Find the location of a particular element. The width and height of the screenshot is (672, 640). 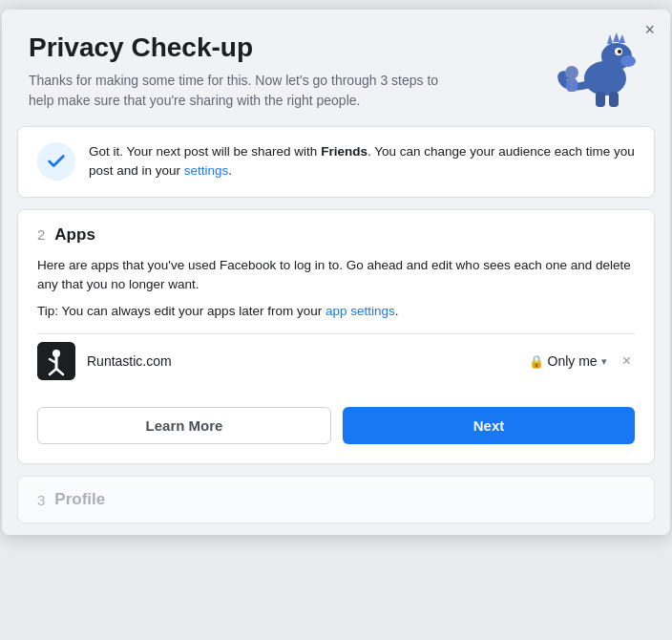

modal-subtitle: Thanks for making some time for this. No… is located at coordinates (234, 91).